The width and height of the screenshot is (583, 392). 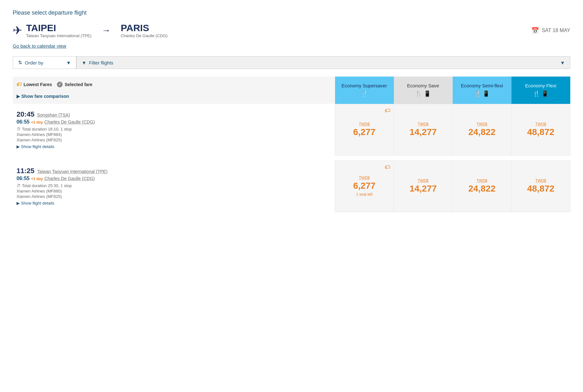 I want to click on flight-row: 11:25 Taiwan Taoyuan International (TPE)…, so click(x=292, y=186).